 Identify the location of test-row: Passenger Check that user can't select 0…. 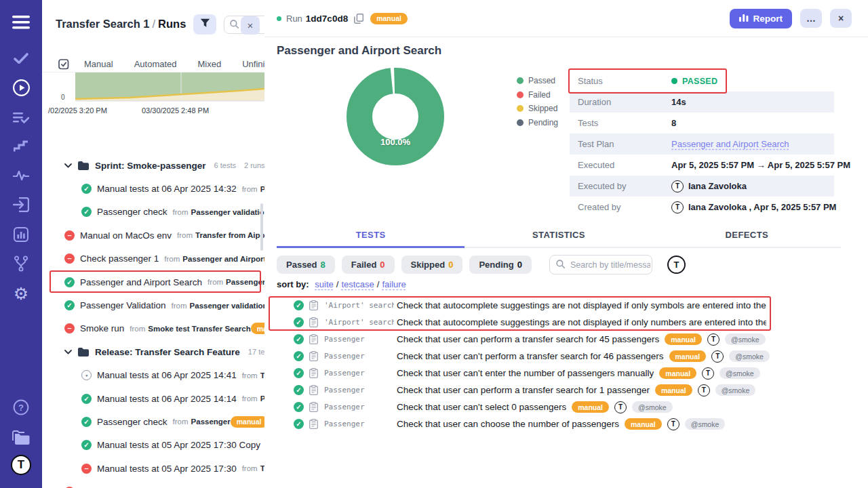
(566, 407).